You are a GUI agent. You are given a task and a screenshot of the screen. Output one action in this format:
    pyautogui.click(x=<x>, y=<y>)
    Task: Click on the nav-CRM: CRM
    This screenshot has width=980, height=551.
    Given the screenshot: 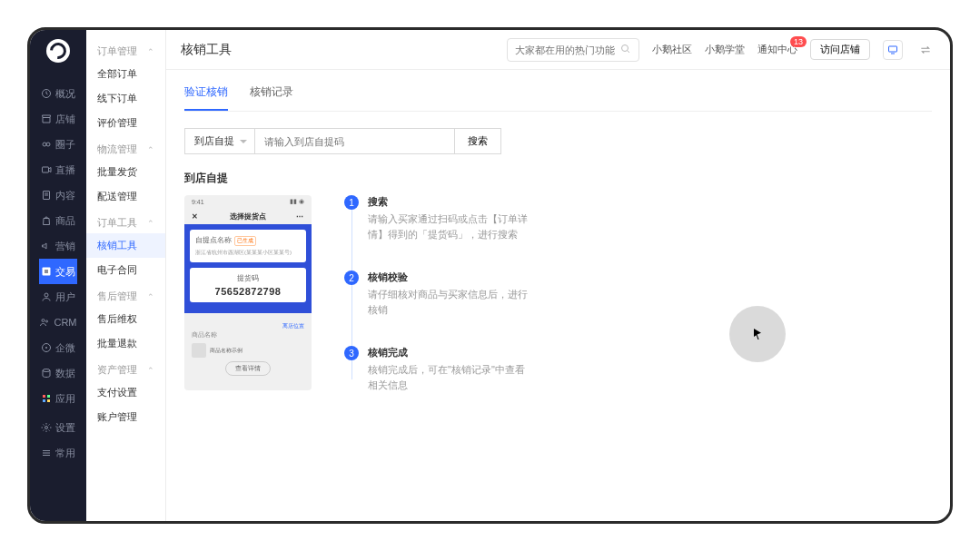 What is the action you would take?
    pyautogui.click(x=58, y=322)
    